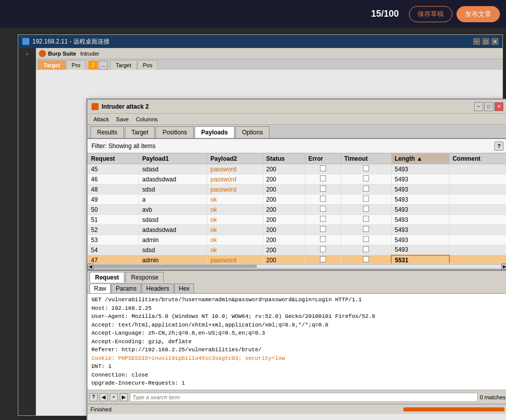  I want to click on rd-close-button: ✕, so click(495, 41).